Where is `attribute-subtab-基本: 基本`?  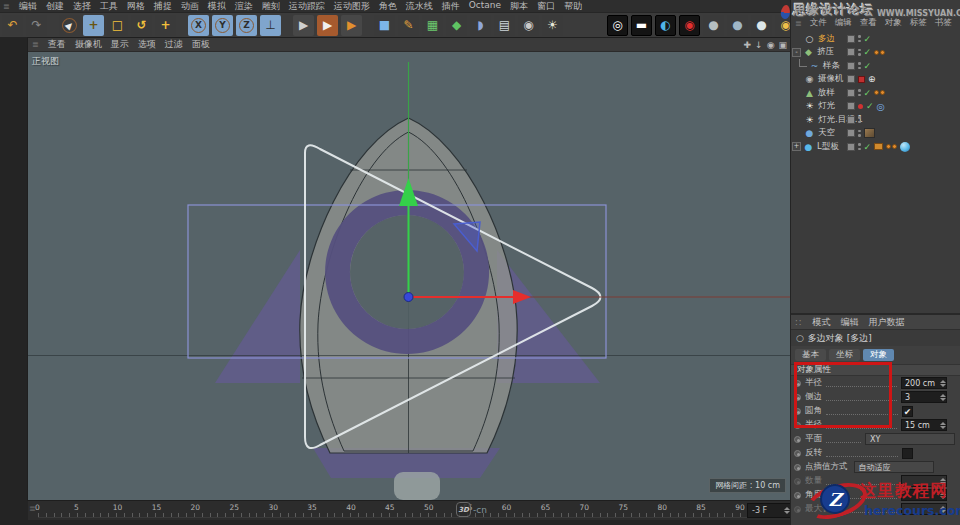 attribute-subtab-基本: 基本 is located at coordinates (810, 355).